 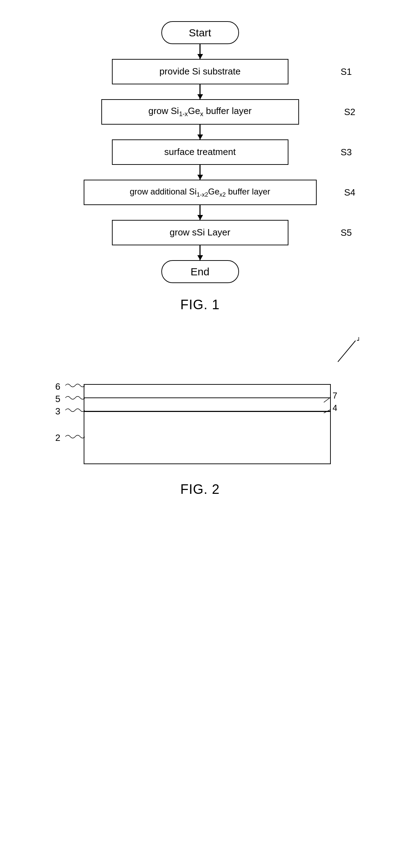 I want to click on layer-4-line, so click(x=207, y=412).